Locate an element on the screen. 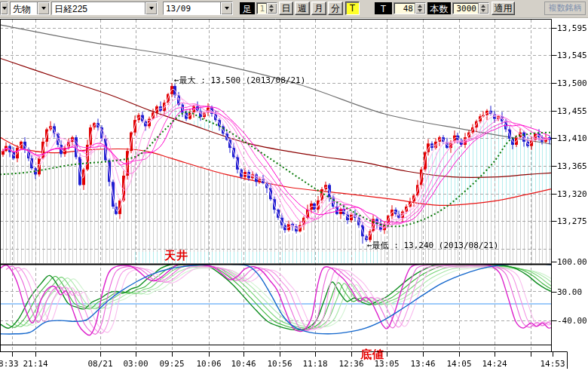  oscillator-axis-label: 30.00 is located at coordinates (570, 293).